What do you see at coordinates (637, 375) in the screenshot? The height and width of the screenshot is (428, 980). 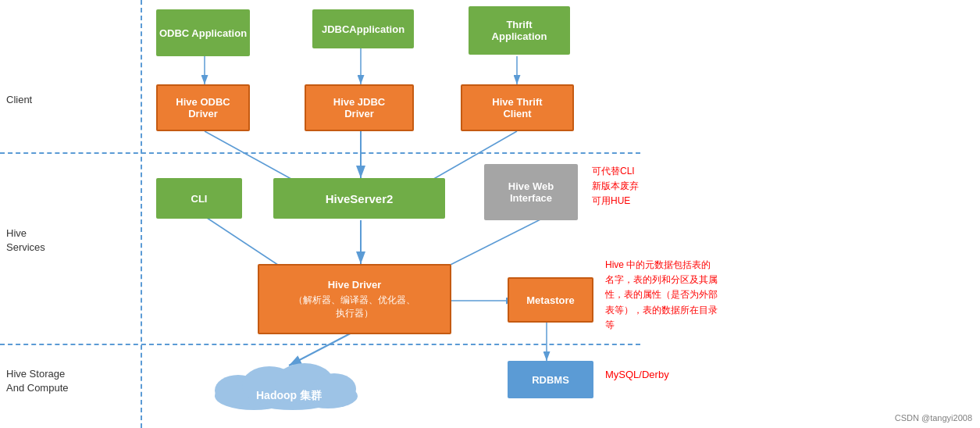 I see `rdbms-annotation: MySQL/Derby` at bounding box center [637, 375].